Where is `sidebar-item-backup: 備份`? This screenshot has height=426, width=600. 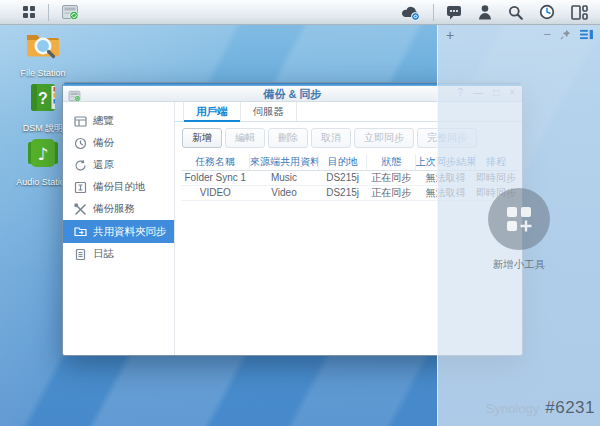 sidebar-item-backup: 備份 is located at coordinates (118, 143).